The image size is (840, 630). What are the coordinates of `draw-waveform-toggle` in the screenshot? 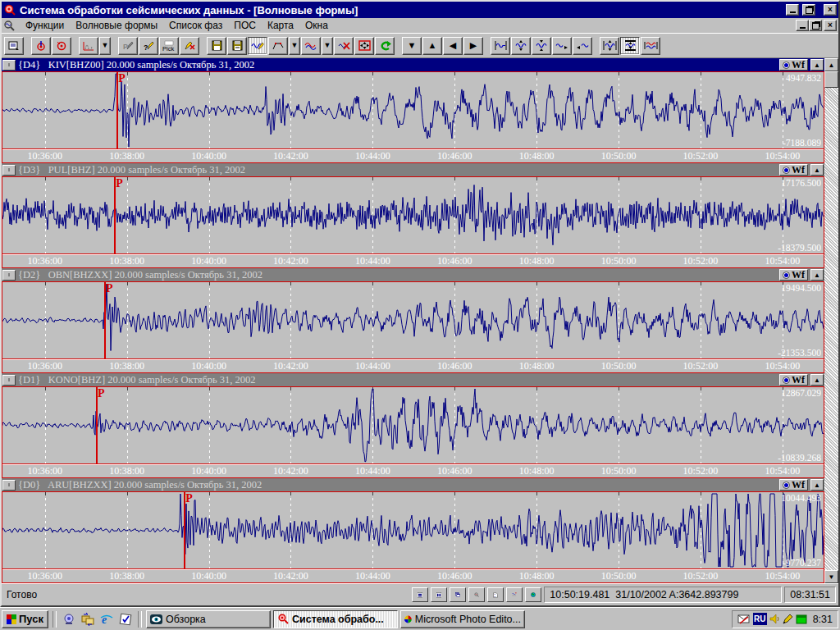 It's located at (258, 46).